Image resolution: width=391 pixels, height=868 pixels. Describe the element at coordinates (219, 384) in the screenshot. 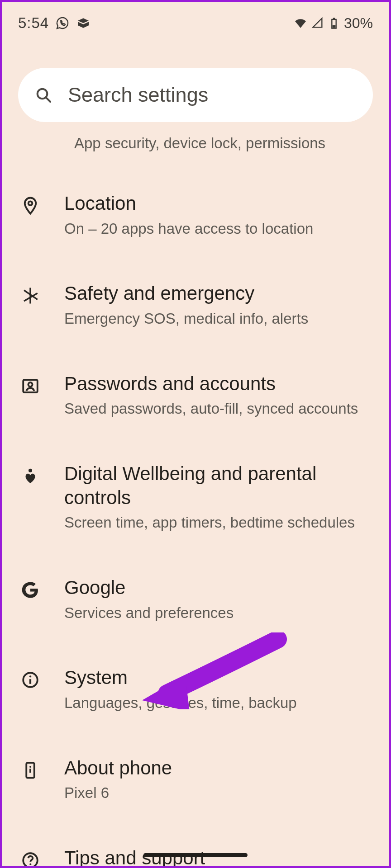

I see `row-title: Passwords and accounts` at that location.